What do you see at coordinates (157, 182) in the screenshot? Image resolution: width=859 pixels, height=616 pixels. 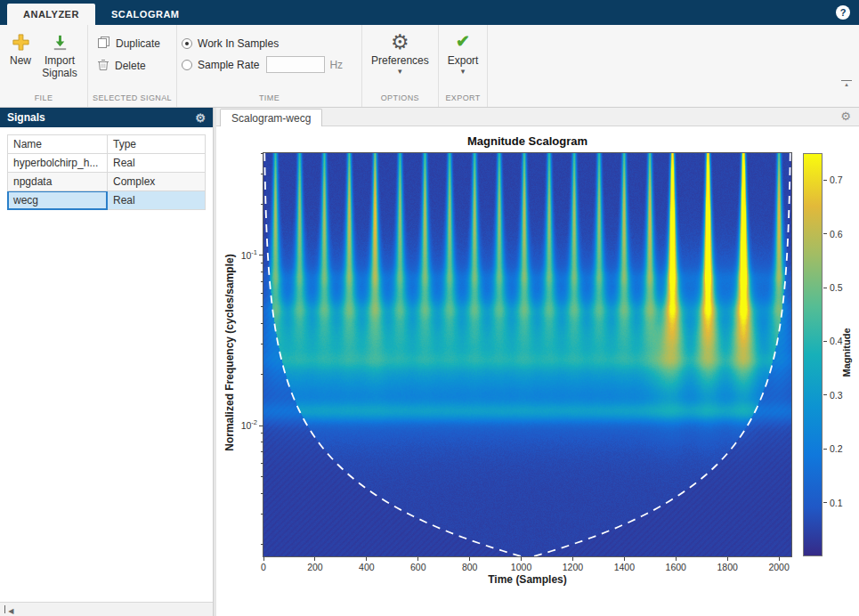 I see `signal-type-cell: Complex` at bounding box center [157, 182].